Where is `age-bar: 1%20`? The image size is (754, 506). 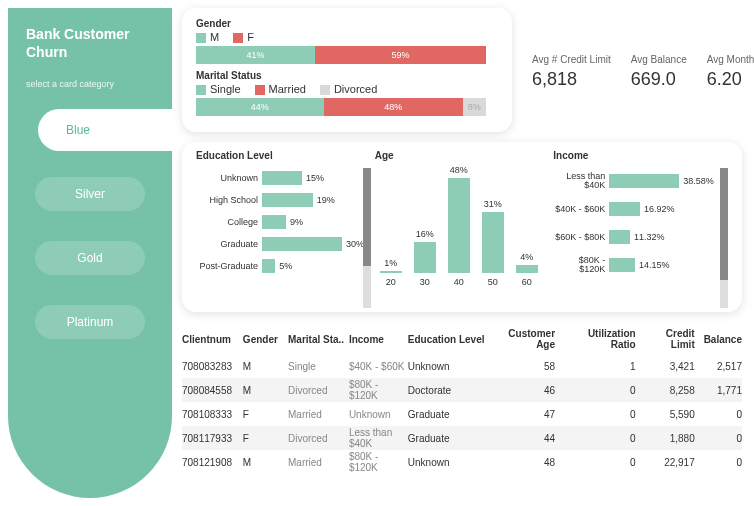
age-bar: 1%20 is located at coordinates (391, 272).